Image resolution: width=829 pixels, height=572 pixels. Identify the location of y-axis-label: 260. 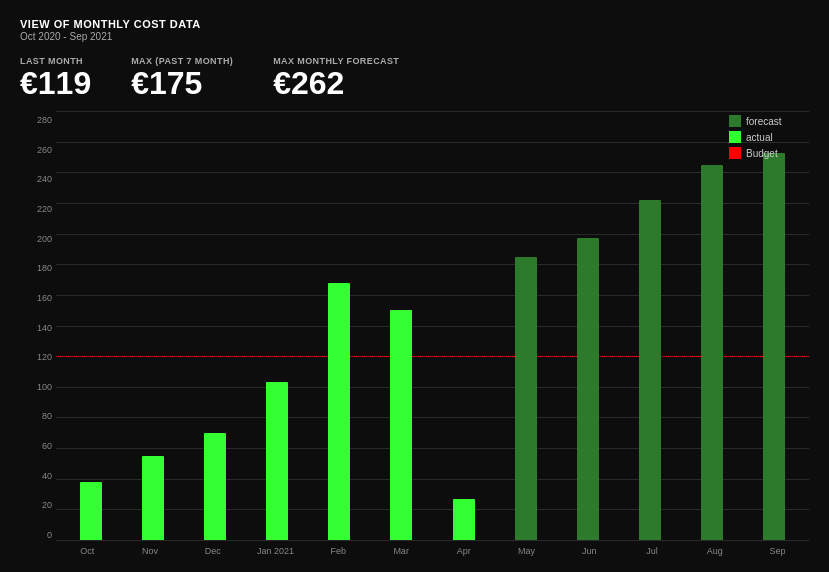
(46, 150).